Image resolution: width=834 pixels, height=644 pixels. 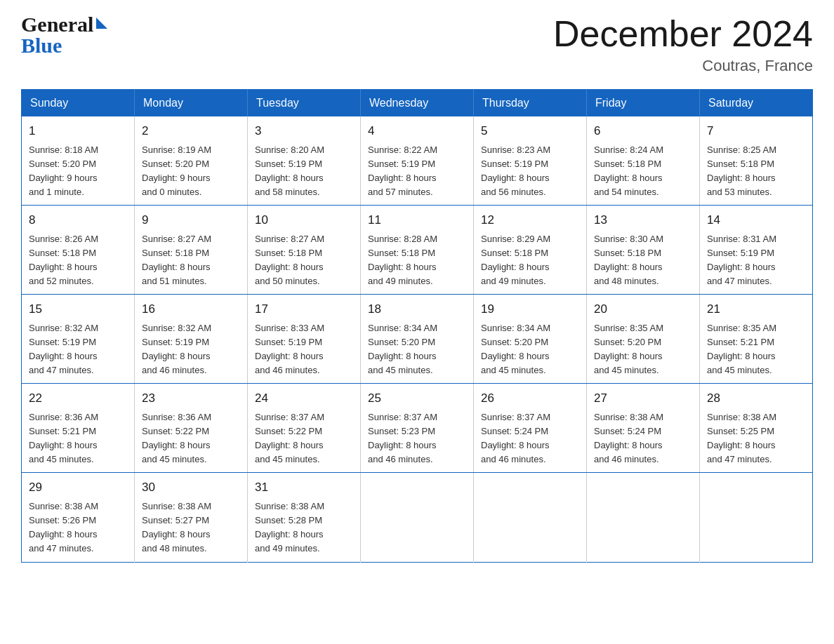 What do you see at coordinates (417, 104) in the screenshot?
I see `calendar-header-row: SundayMondayTuesdayWednesdayThursdayFrid…` at bounding box center [417, 104].